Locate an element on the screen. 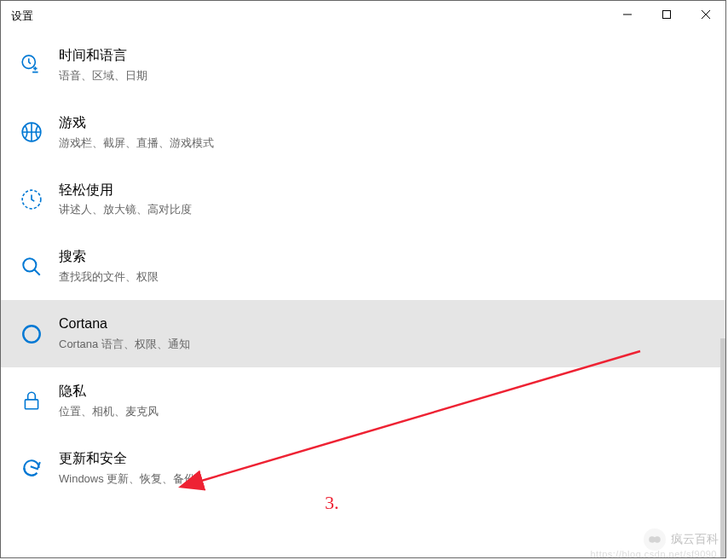 This screenshot has height=560, width=728. item-subtitle: 语音、区域、日期 is located at coordinates (103, 76).